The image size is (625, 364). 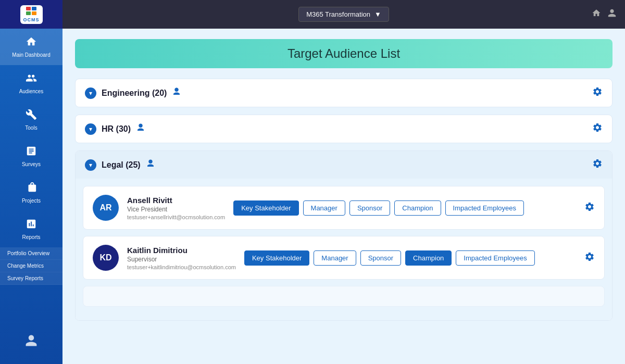 What do you see at coordinates (31, 225) in the screenshot?
I see `reports-icon` at bounding box center [31, 225].